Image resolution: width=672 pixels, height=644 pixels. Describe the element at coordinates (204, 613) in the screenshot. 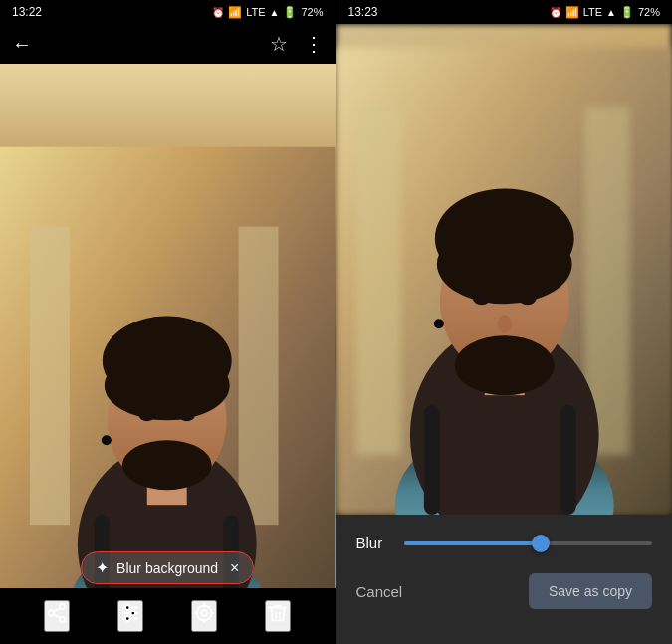

I see `camera-target-icon` at that location.